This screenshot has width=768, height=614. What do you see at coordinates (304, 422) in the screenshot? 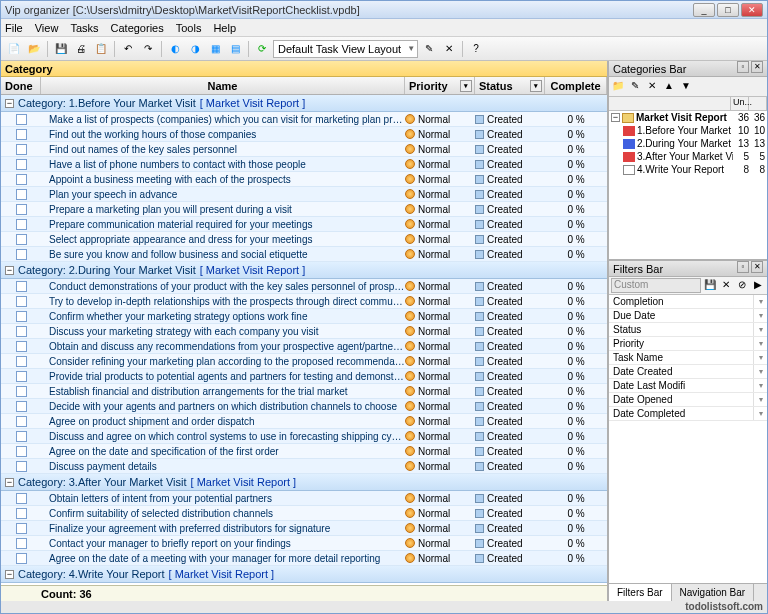
I see `task-row: Agree on product shipment and order disp…` at bounding box center [304, 422].